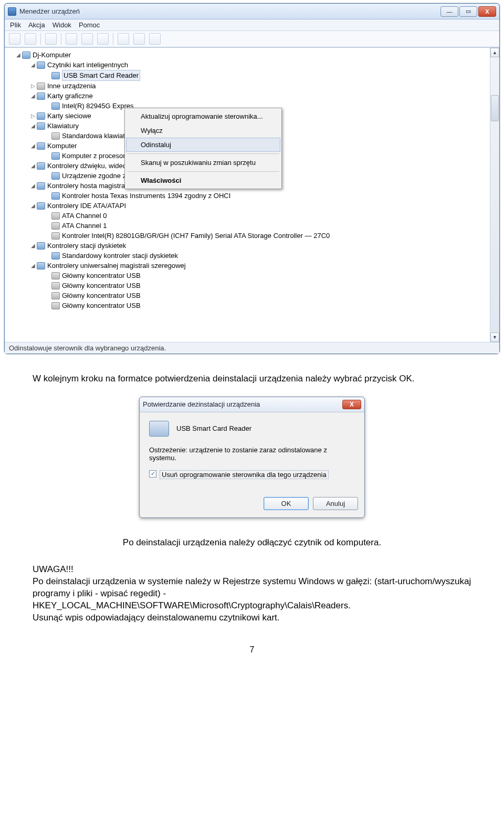 The width and height of the screenshot is (504, 819). Describe the element at coordinates (203, 145) in the screenshot. I see `ctx-uninstall: Odinstaluj` at that location.